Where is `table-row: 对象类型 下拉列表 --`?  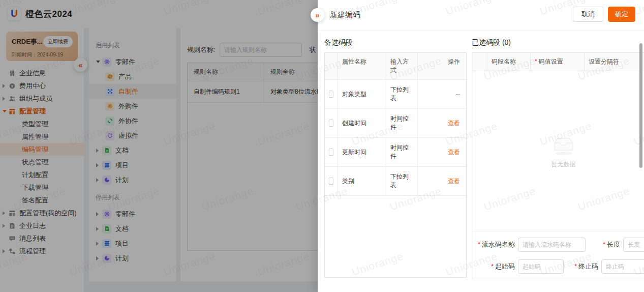
table-row: 对象类型 下拉列表 -- is located at coordinates (395, 95).